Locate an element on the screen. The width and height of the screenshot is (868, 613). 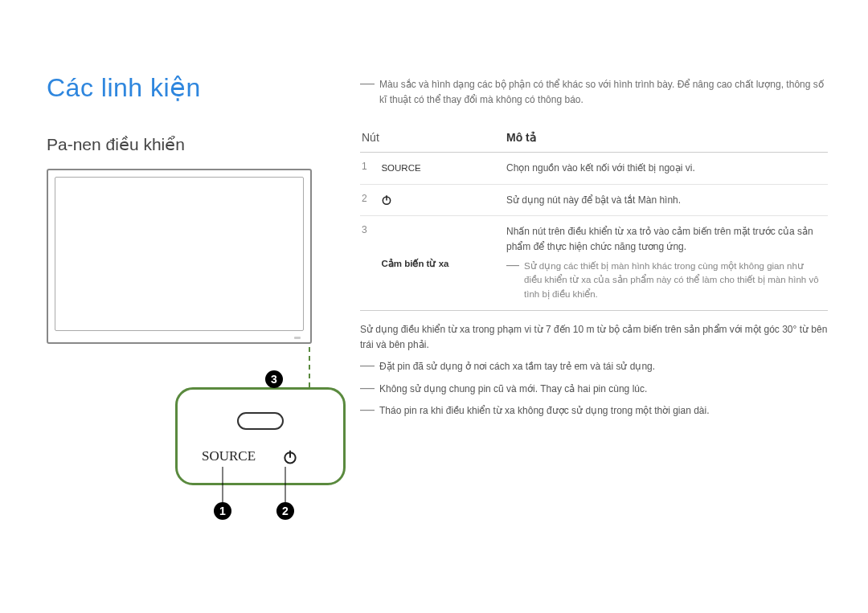
row-number: 1 is located at coordinates (370, 169).